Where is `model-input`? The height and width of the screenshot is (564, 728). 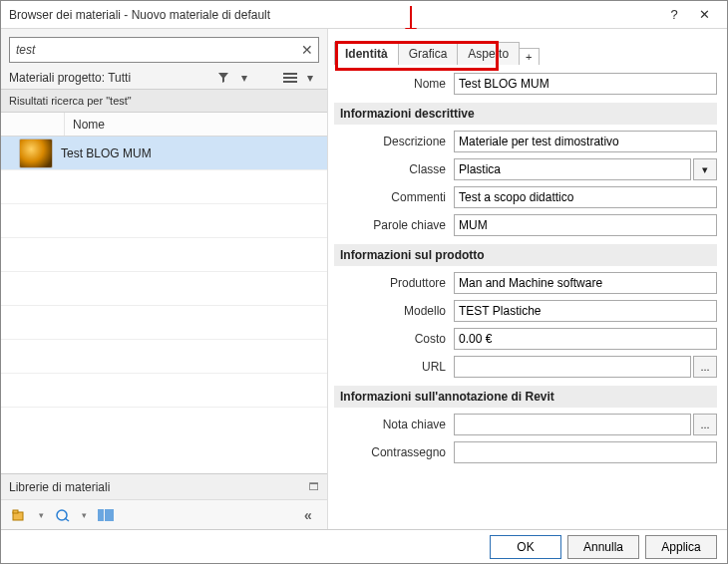
model-input is located at coordinates (585, 311).